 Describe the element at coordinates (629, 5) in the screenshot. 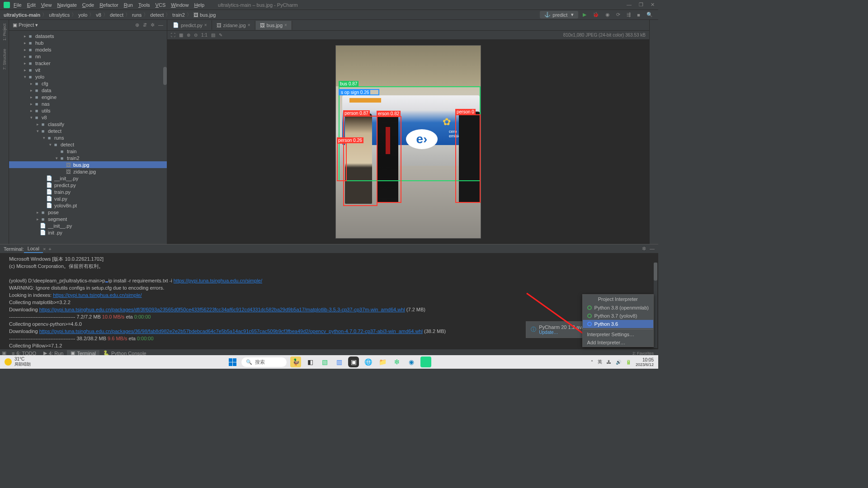

I see `minimize-button: —` at that location.